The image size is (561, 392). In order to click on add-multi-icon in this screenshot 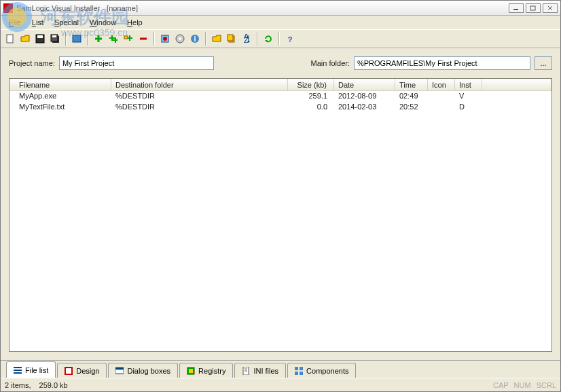, I will do `click(113, 39)`.